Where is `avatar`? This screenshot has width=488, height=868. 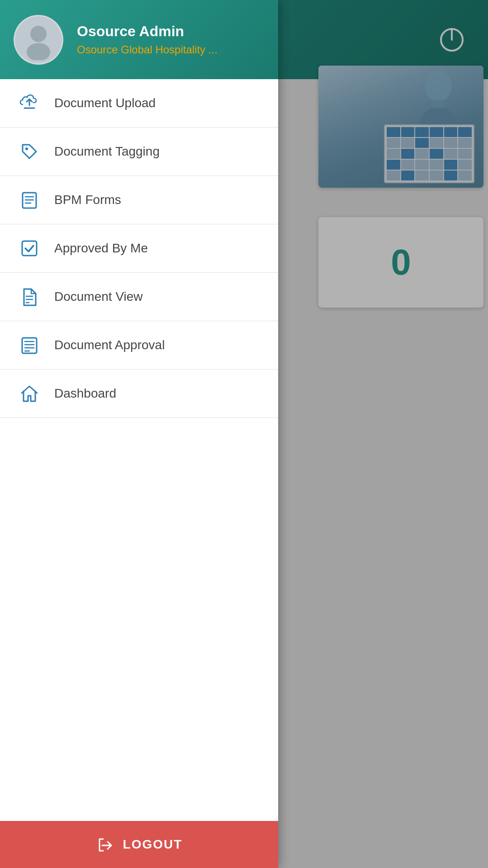 avatar is located at coordinates (38, 40).